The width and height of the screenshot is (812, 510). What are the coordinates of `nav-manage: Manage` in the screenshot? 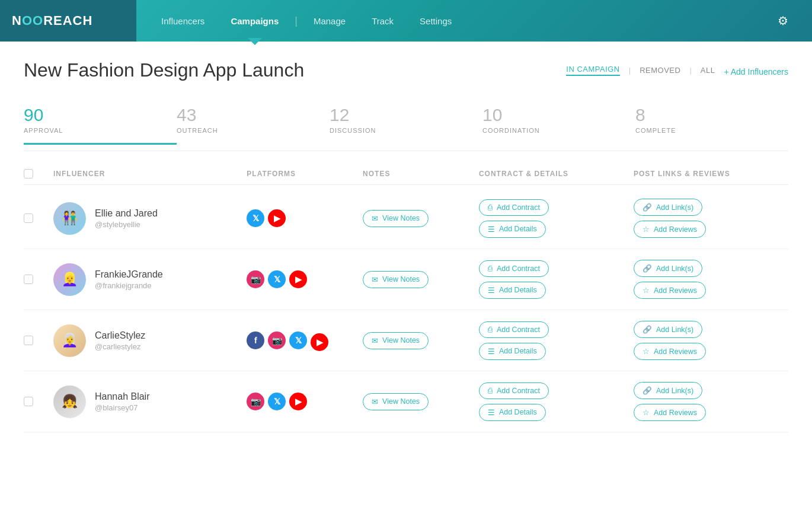 It's located at (330, 21).